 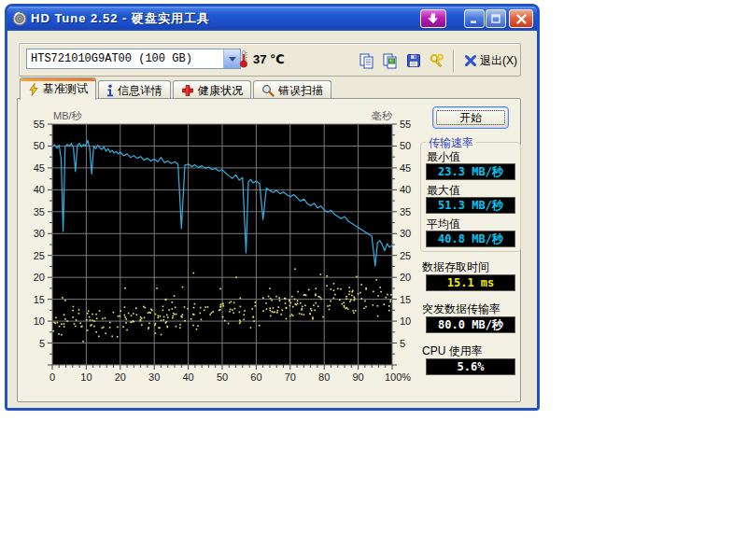 What do you see at coordinates (52, 377) in the screenshot?
I see `axis-tick-label: 0` at bounding box center [52, 377].